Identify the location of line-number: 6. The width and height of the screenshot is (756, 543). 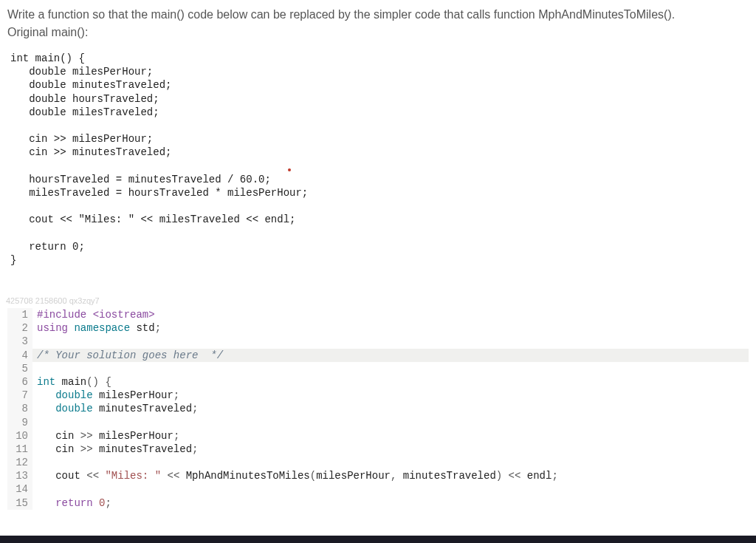
(20, 382).